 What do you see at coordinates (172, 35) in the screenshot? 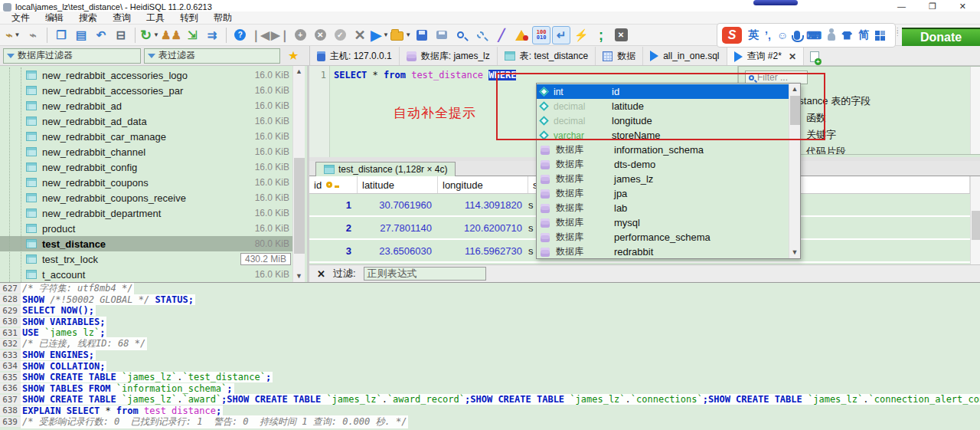
I see `user-manager-button: ♟♟` at bounding box center [172, 35].